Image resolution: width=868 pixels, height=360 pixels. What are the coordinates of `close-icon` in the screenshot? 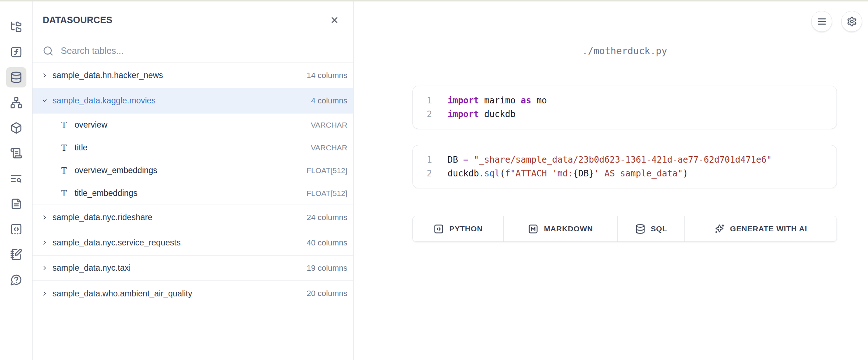 It's located at (334, 20).